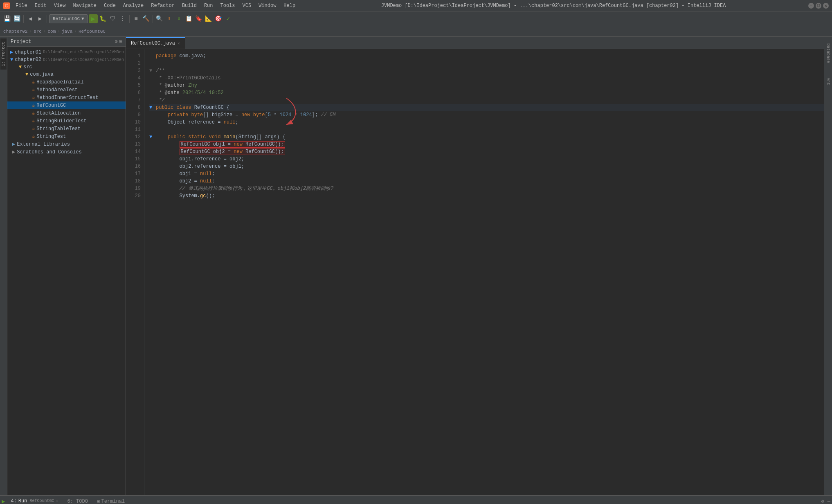 The image size is (832, 504). Describe the element at coordinates (228, 6) in the screenshot. I see `menu-tools: Tools` at that location.